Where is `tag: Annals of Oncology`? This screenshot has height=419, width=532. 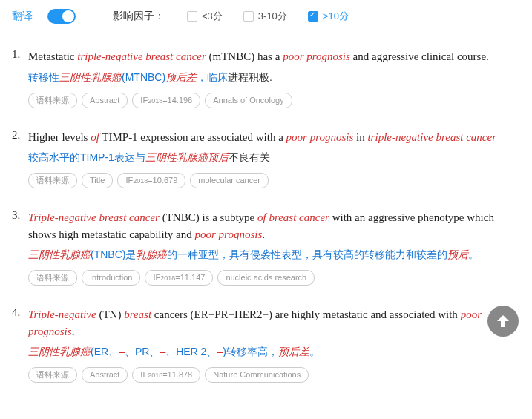 tag: Annals of Oncology is located at coordinates (248, 101).